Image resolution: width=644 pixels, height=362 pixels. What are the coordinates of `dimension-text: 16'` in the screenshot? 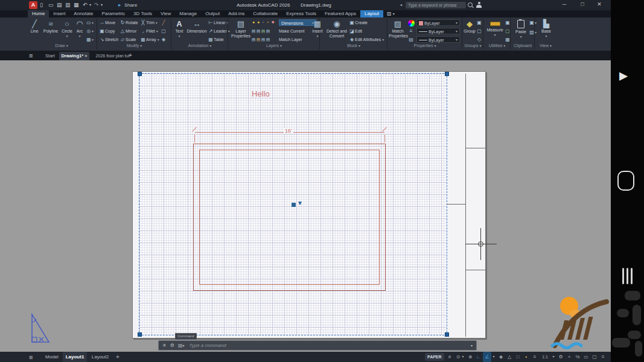 It's located at (289, 131).